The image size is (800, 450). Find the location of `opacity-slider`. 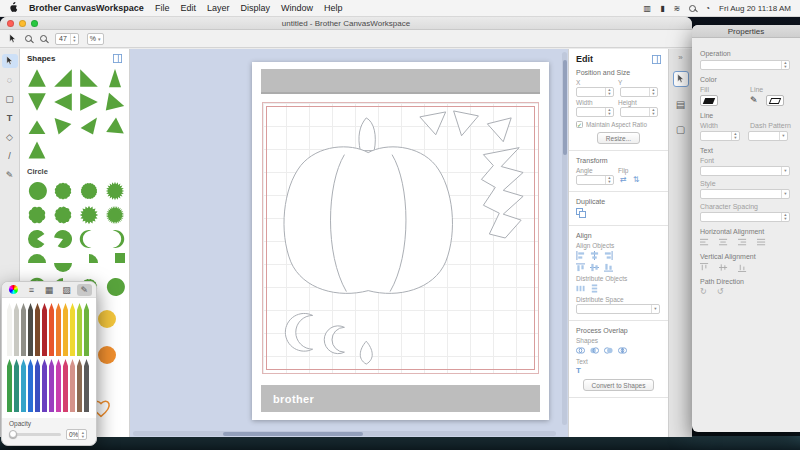

opacity-slider is located at coordinates (35, 434).